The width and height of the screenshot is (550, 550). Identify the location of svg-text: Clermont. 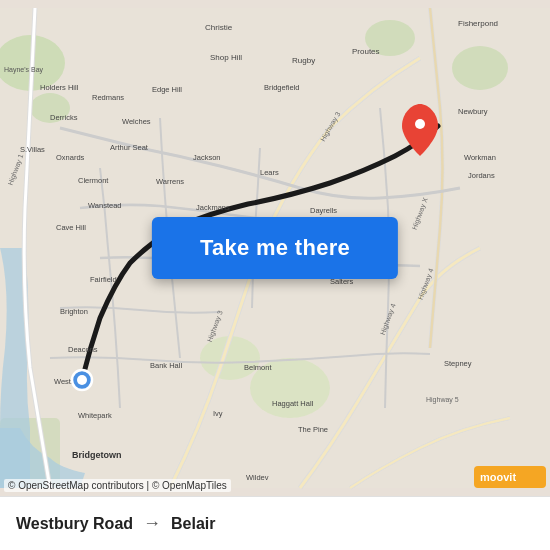
(94, 180).